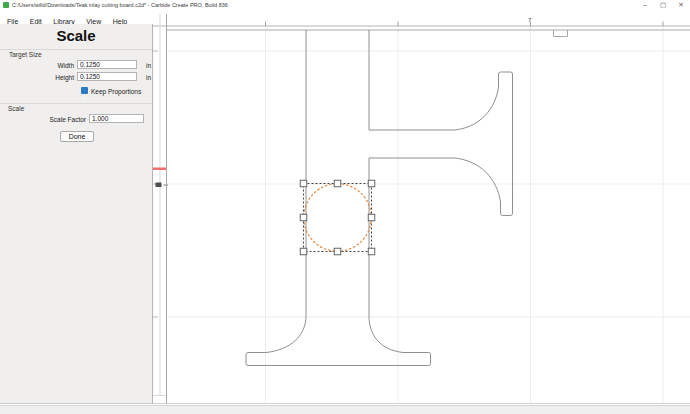  What do you see at coordinates (372, 252) in the screenshot?
I see `handle-bottom-right` at bounding box center [372, 252].